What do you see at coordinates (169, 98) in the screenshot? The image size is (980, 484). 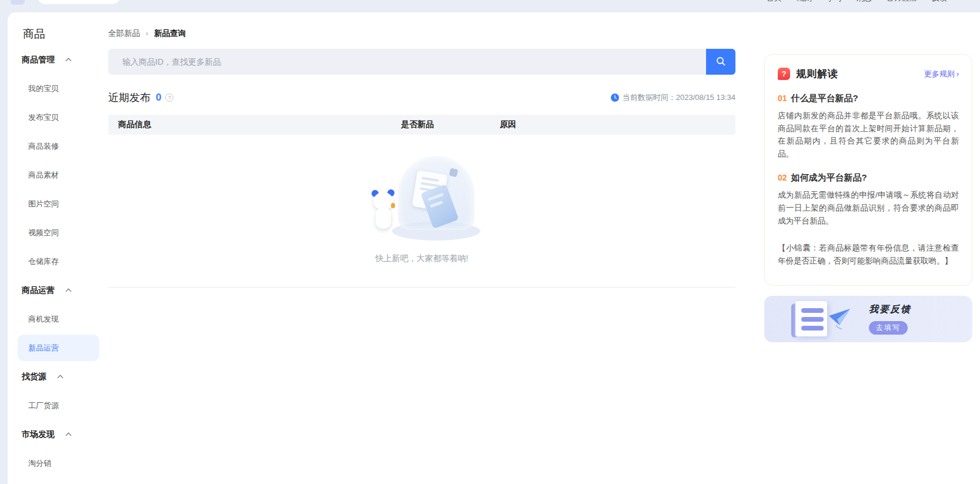 I see `help-icon: ?` at bounding box center [169, 98].